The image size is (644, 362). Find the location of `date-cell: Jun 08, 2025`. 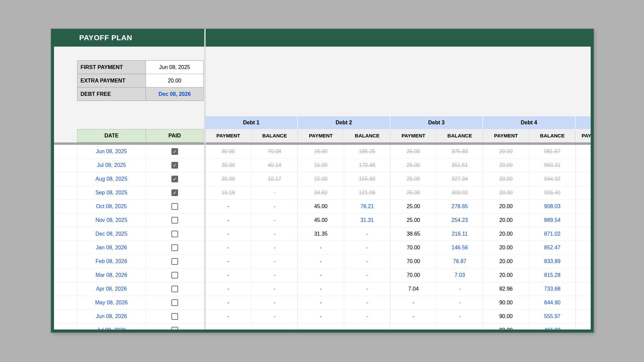

date-cell: Jun 08, 2025 is located at coordinates (111, 152).